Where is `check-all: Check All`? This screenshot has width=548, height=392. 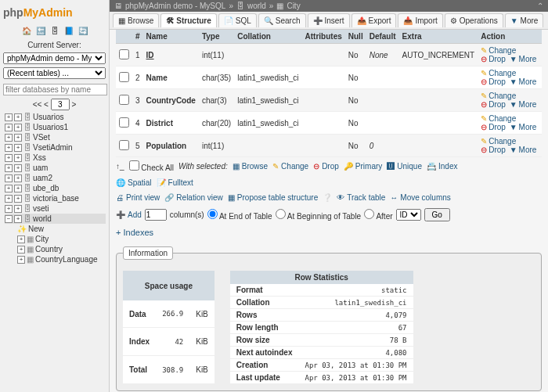 check-all: Check All is located at coordinates (152, 166).